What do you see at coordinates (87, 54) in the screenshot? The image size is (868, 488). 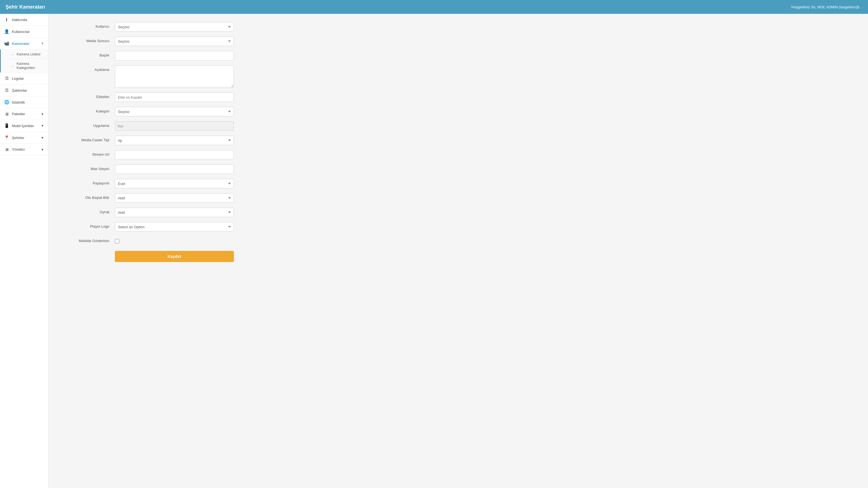 I see `baslik-label: Başlık` at bounding box center [87, 54].